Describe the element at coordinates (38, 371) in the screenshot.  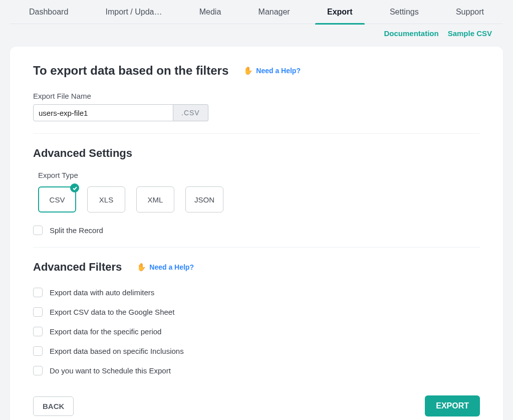
I see `filter-schedule-checkbox` at that location.